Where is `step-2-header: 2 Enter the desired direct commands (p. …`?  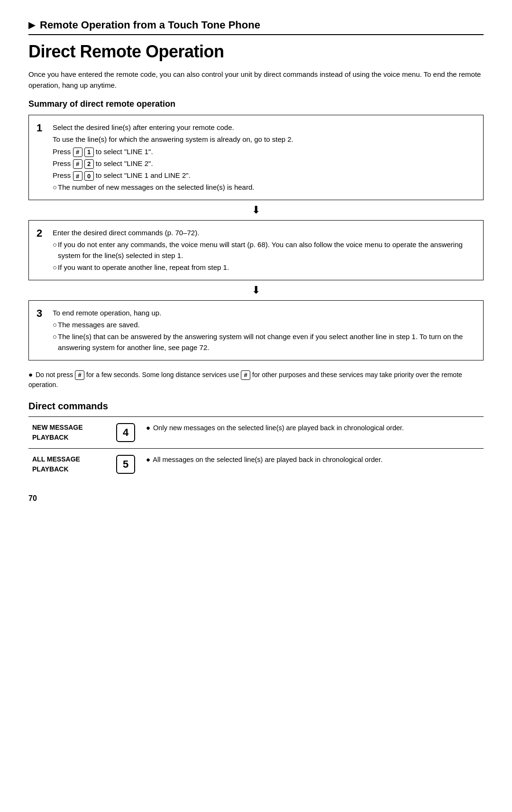 step-2-header: 2 Enter the desired direct commands (p. … is located at coordinates (256, 250).